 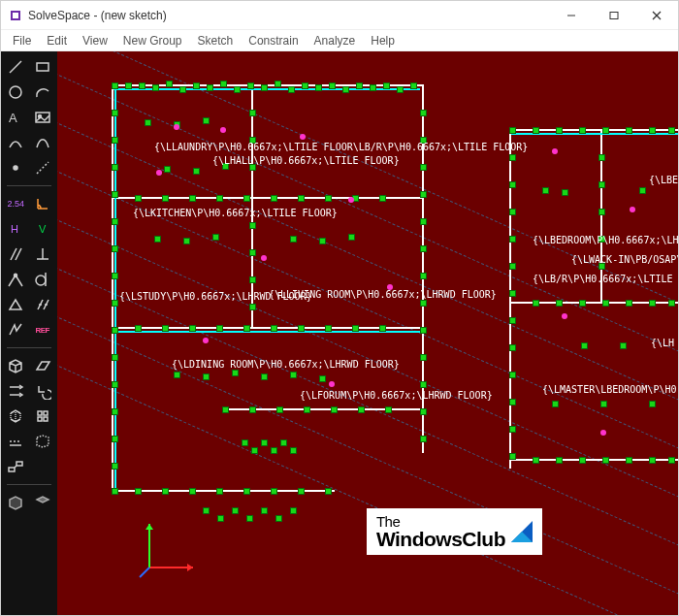 What do you see at coordinates (336, 41) in the screenshot?
I see `menu-analyze: Analyze` at bounding box center [336, 41].